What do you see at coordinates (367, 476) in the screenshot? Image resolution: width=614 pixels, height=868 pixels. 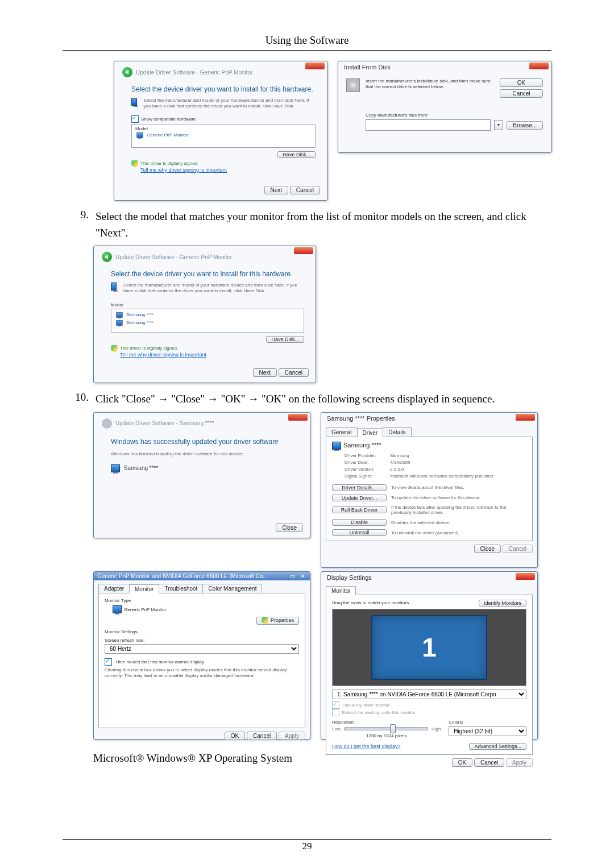 I see `label-signer: Digital Signer:` at bounding box center [367, 476].